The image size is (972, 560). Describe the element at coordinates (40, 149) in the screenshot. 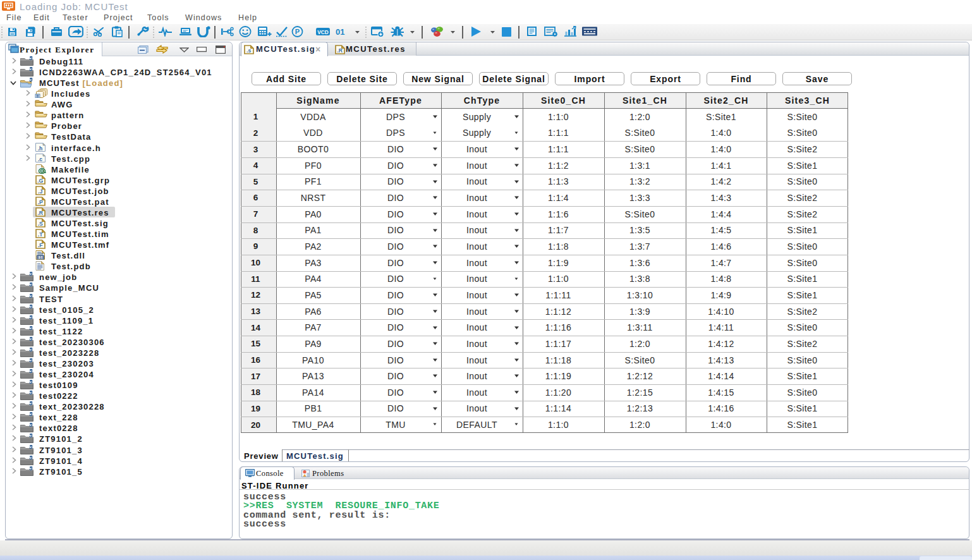

I see `svg-text: .h` at that location.